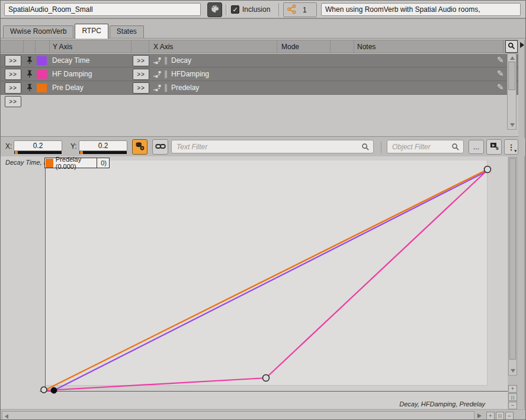 The height and width of the screenshot is (420, 526). Describe the element at coordinates (512, 91) in the screenshot. I see `table-scrollbar` at that location.